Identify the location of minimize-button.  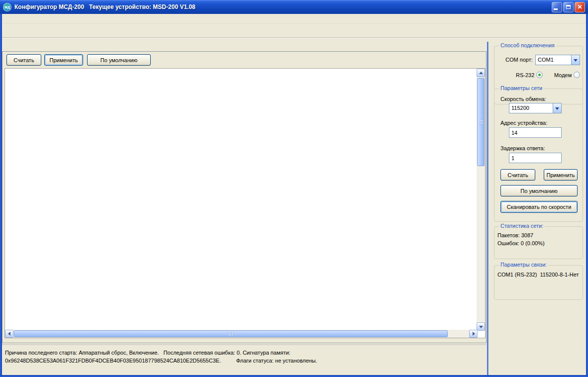
(557, 7).